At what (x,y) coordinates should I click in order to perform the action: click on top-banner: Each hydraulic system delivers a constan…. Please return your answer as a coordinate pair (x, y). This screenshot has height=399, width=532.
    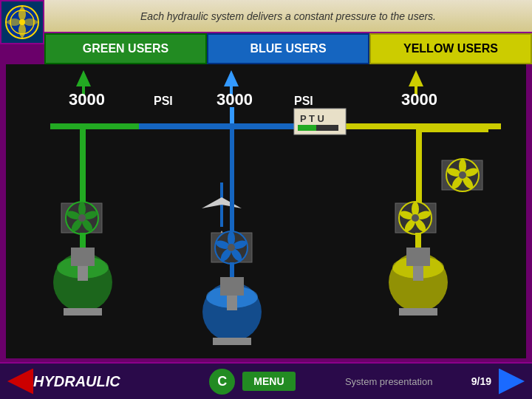
    Looking at the image, I should click on (288, 16).